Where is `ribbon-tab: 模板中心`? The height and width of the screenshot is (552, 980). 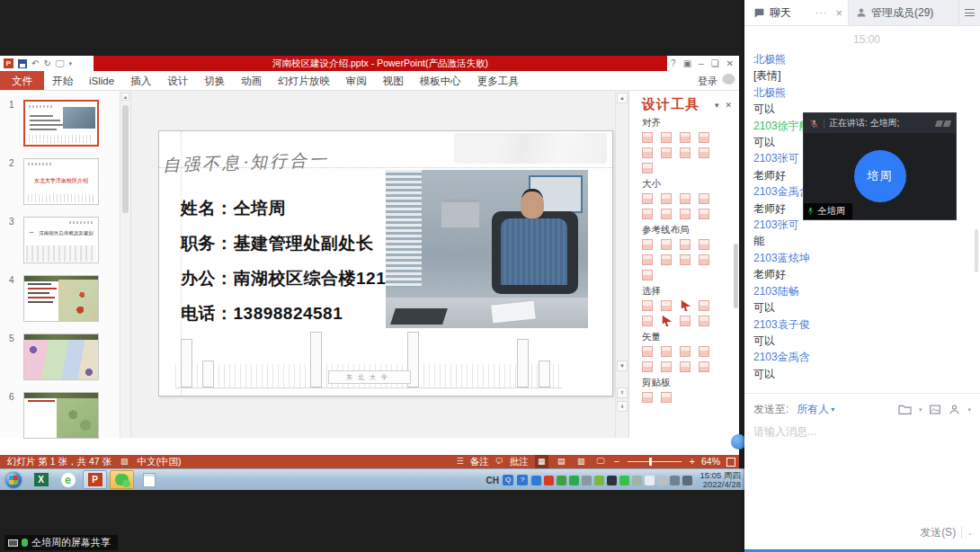 ribbon-tab: 模板中心 is located at coordinates (441, 81).